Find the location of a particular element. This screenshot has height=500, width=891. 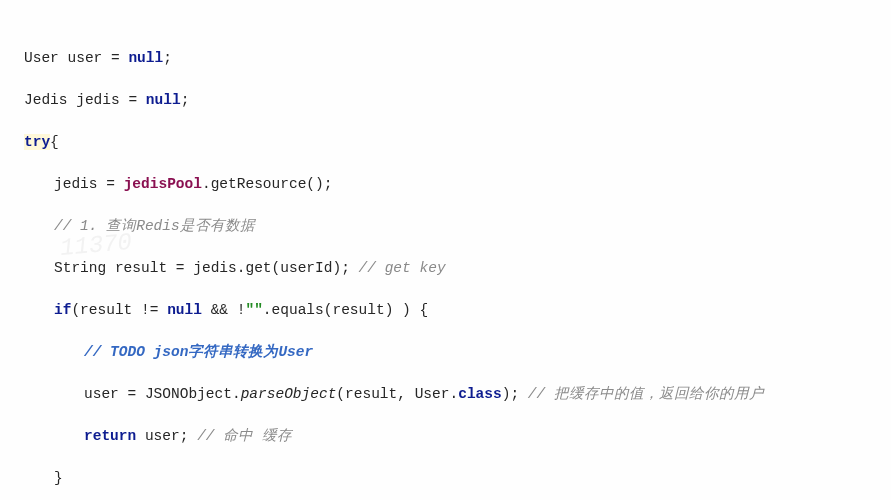

code-line: jedis = jedisPool.getResource(); is located at coordinates (448, 184).